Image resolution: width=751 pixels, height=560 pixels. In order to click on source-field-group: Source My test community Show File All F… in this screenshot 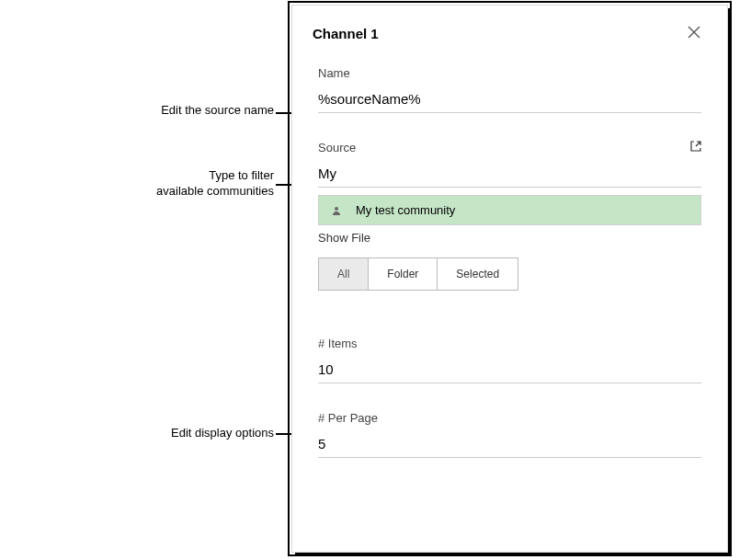, I will do `click(509, 215)`.